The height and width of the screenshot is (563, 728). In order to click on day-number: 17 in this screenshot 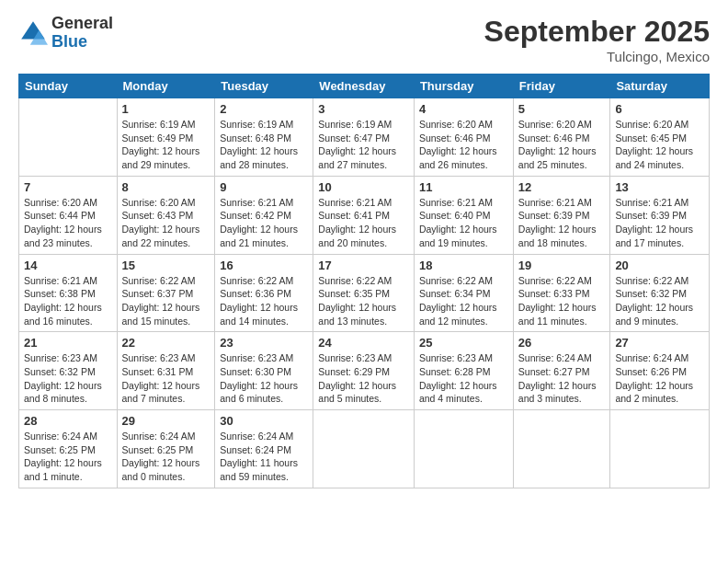, I will do `click(364, 265)`.